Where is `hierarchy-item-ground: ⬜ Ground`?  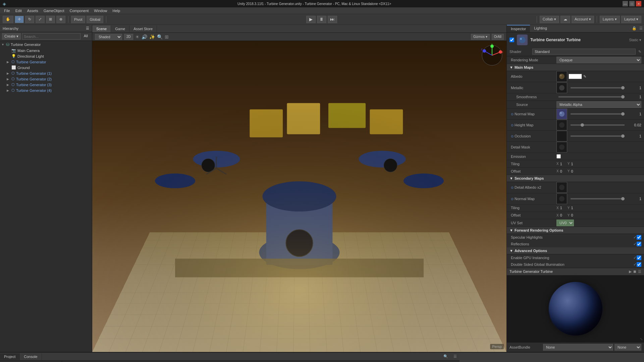 hierarchy-item-ground: ⬜ Ground is located at coordinates (46, 68).